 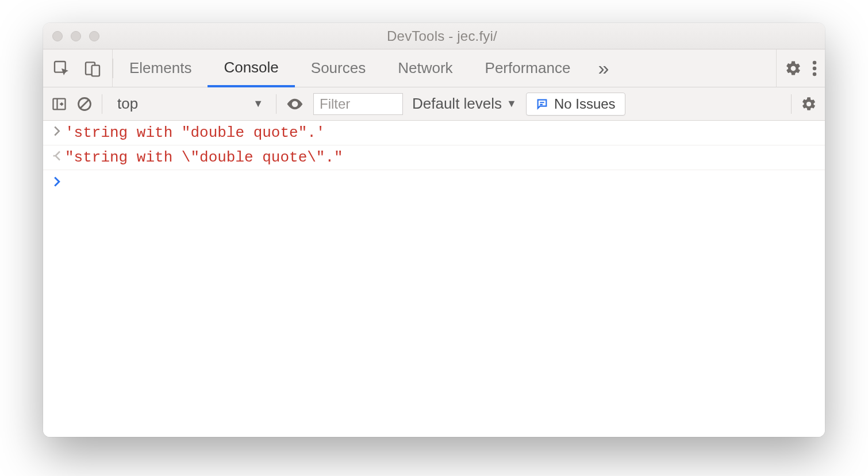 What do you see at coordinates (128, 103) in the screenshot?
I see `execution-context-label: top` at bounding box center [128, 103].